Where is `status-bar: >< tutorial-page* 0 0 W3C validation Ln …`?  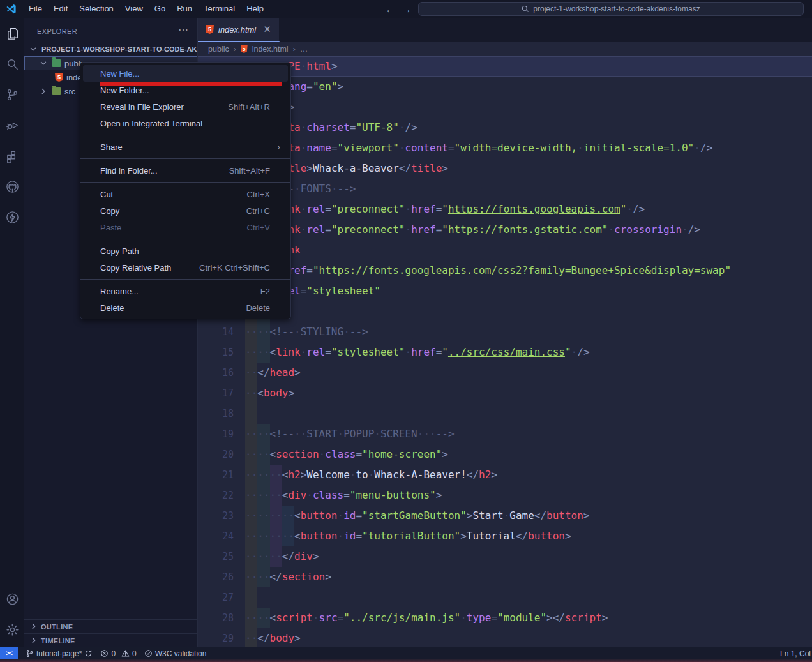
status-bar: >< tutorial-page* 0 0 W3C validation Ln … is located at coordinates (406, 654).